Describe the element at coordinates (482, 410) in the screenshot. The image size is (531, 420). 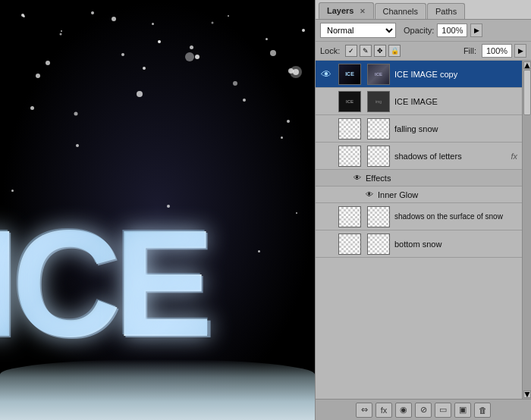
I see `delete-layer-btn: 🗑` at that location.